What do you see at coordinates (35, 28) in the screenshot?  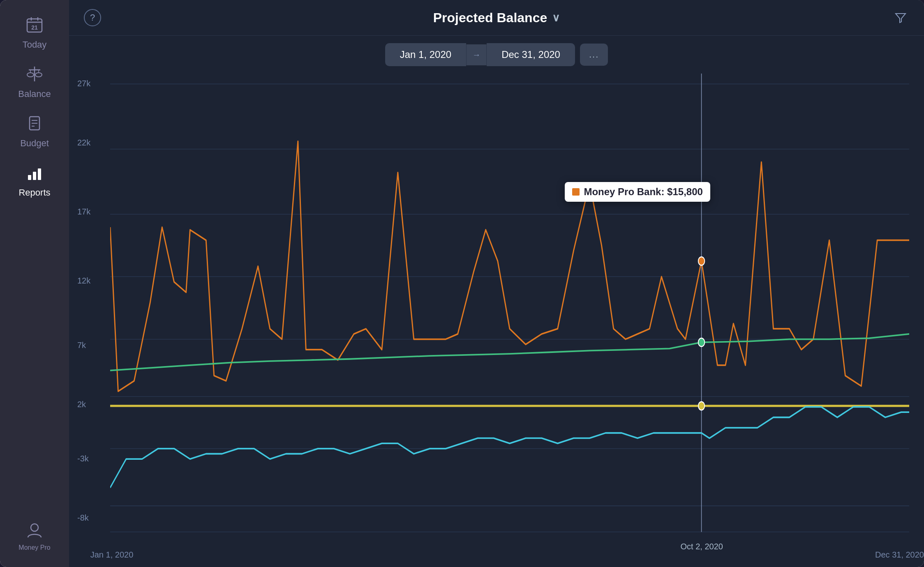 I see `svg-text: 21` at bounding box center [35, 28].